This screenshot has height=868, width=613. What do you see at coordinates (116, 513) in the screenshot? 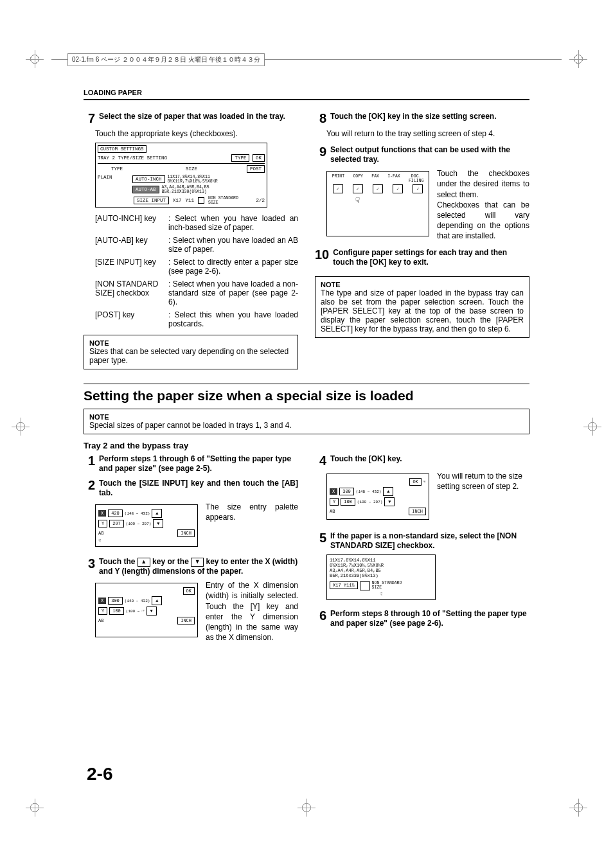
I see `x-value: 420` at bounding box center [116, 513].